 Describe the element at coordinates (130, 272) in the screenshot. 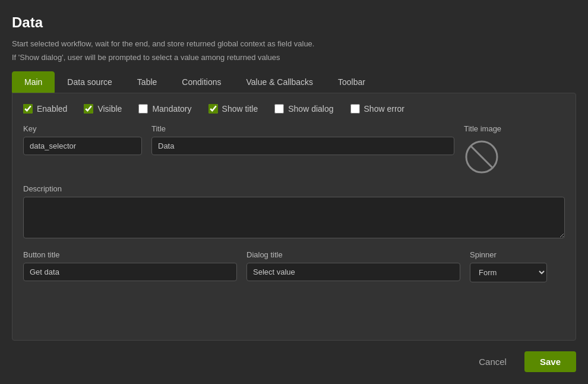

I see `button-title-input` at that location.